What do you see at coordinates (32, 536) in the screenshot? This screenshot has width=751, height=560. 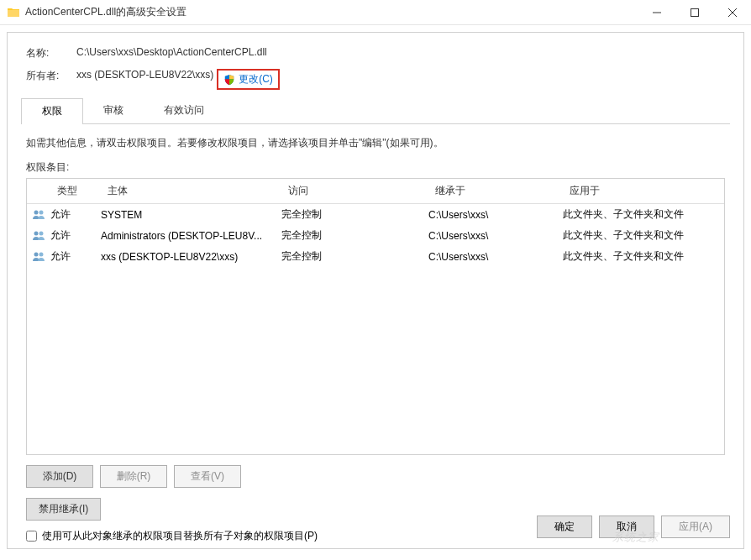 I see `replace-permissions-checkbox` at bounding box center [32, 536].